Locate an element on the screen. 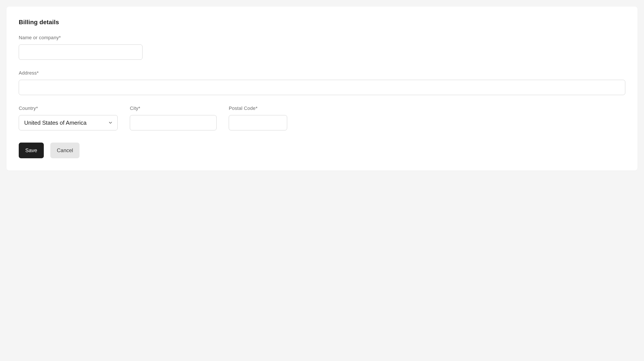  city-input is located at coordinates (173, 123).